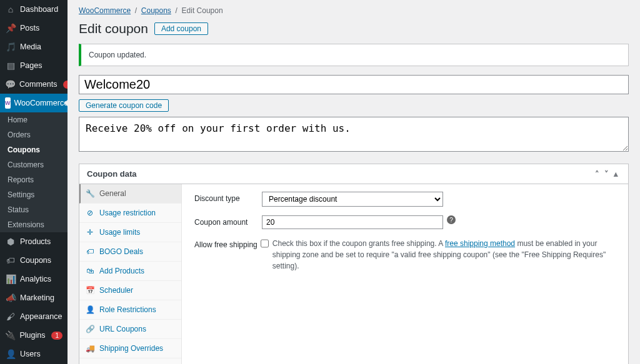  What do you see at coordinates (130, 232) in the screenshot?
I see `tab-usage-limits: ✛ Usage limits` at bounding box center [130, 232].